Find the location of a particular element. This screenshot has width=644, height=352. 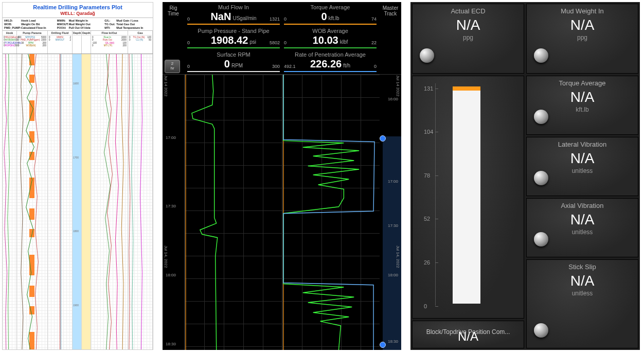

axis-right: Jul 14 2022 16:00 17:00 17:30 Jul 14, 20… is located at coordinates (390, 212).